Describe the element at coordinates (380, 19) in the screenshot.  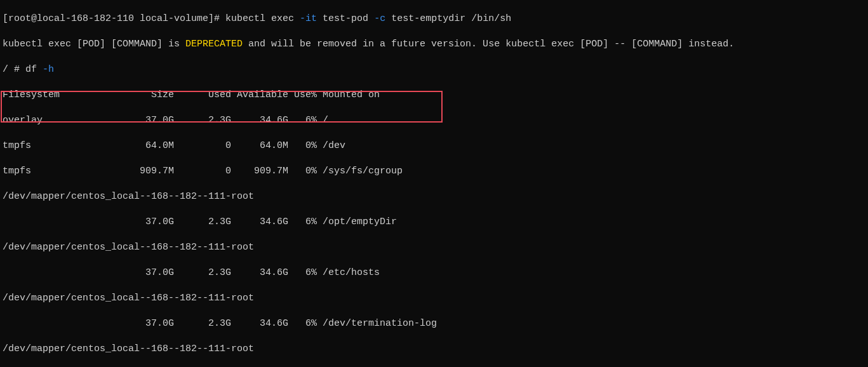
I see `cmd-flag-c: -c` at that location.